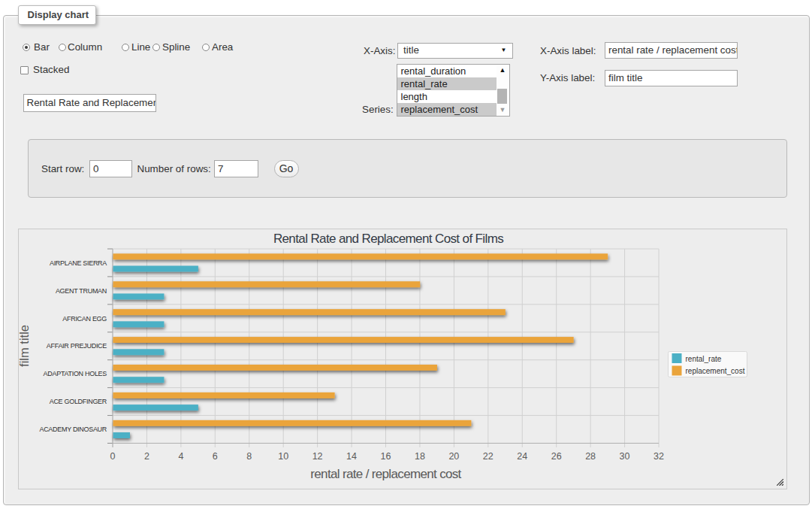 This screenshot has width=812, height=512. I want to click on svg-text: film title, so click(25, 346).